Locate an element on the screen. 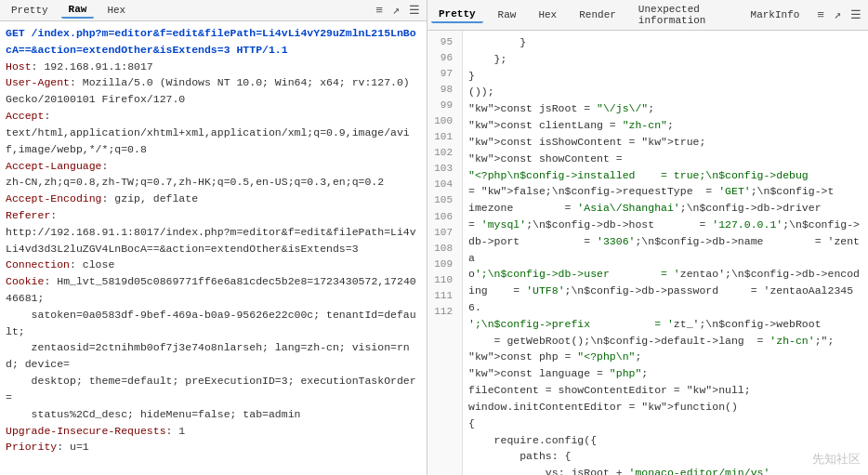 The height and width of the screenshot is (475, 868). code-line: imezone = 'Asia\/Shanghai';\n$config->db… is located at coordinates (665, 208).